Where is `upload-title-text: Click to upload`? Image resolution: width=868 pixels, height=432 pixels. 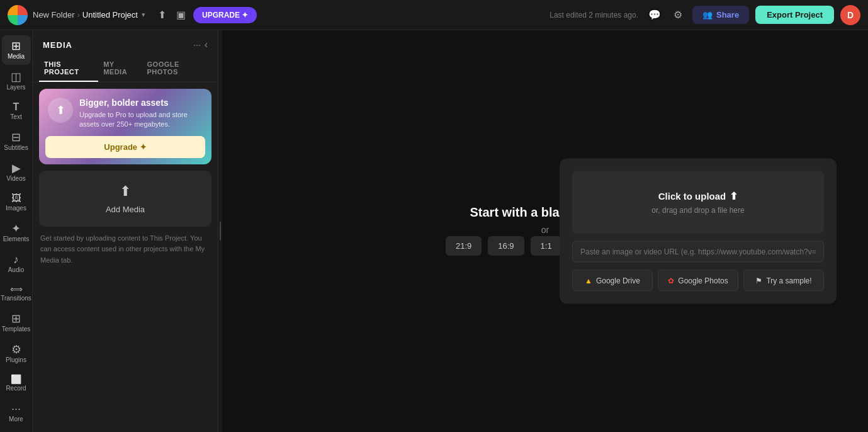
upload-title-text: Click to upload is located at coordinates (692, 196).